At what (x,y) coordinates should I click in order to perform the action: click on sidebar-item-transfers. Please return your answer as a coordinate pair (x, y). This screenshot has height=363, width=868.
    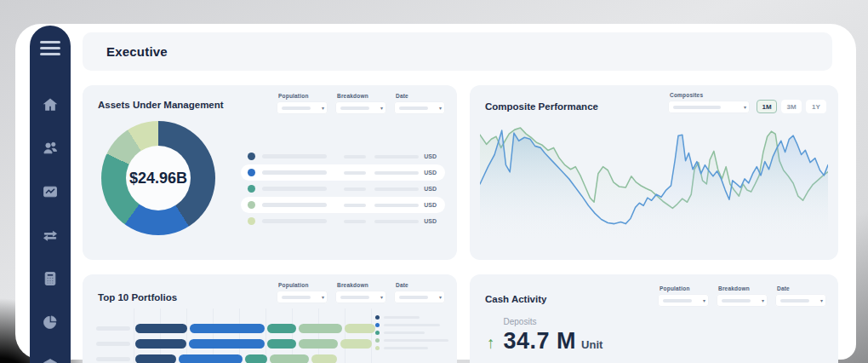
    Looking at the image, I should click on (50, 235).